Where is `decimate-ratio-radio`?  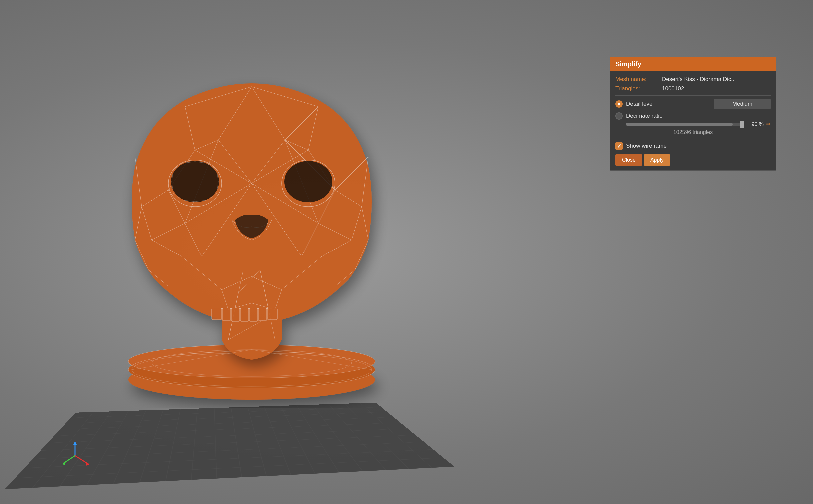
decimate-ratio-radio is located at coordinates (619, 116).